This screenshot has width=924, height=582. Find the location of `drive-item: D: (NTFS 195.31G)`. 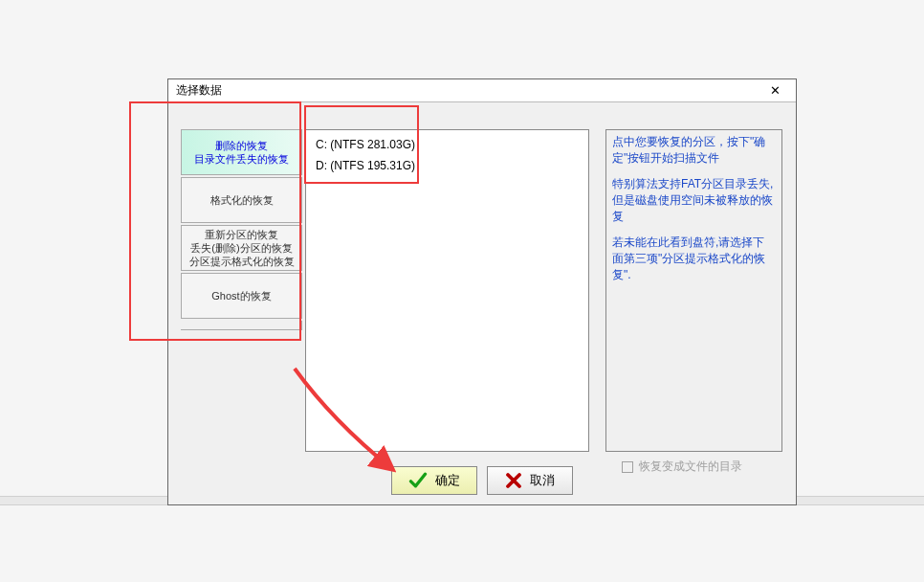

drive-item: D: (NTFS 195.31G) is located at coordinates (448, 166).